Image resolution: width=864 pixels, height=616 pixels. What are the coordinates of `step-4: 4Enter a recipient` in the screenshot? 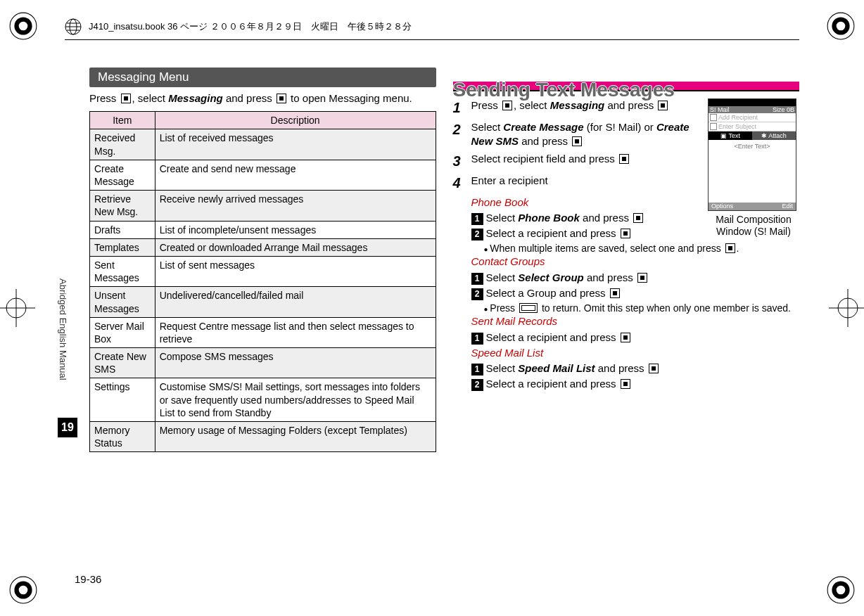 It's located at (578, 183).